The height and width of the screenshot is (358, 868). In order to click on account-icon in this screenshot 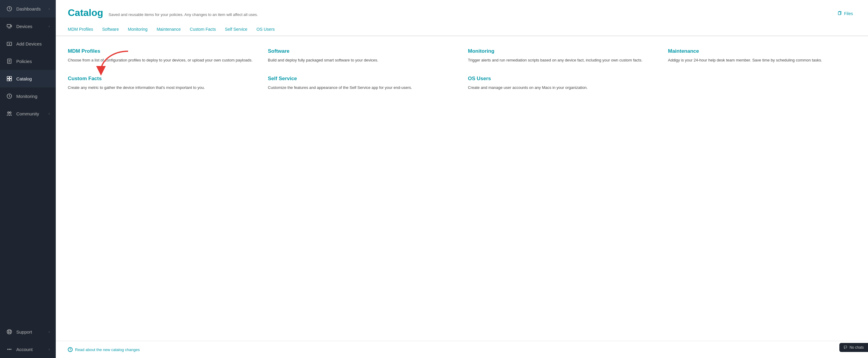, I will do `click(9, 349)`.